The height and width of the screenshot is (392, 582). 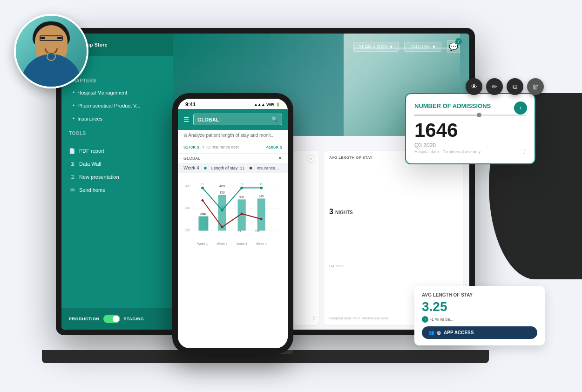 I want to click on svg-text: 300, so click(x=188, y=208).